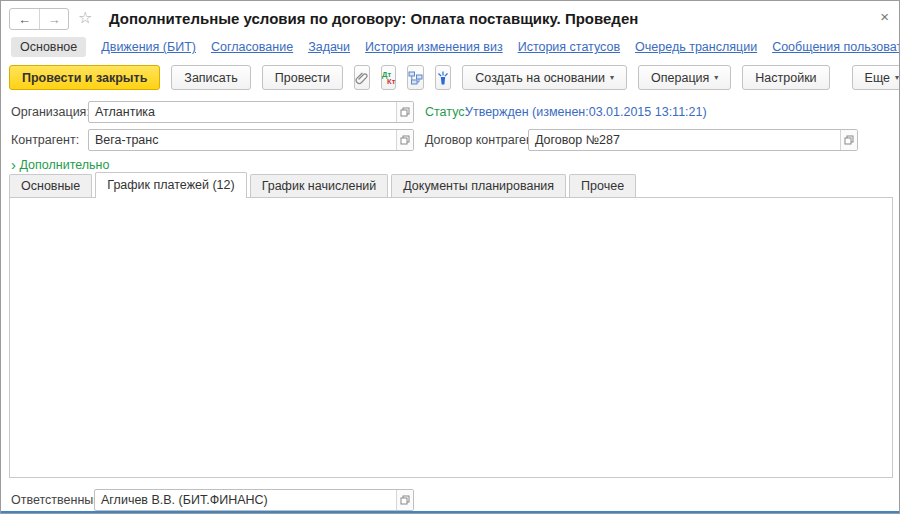  What do you see at coordinates (450, 512) in the screenshot?
I see `window-accent-line` at bounding box center [450, 512].